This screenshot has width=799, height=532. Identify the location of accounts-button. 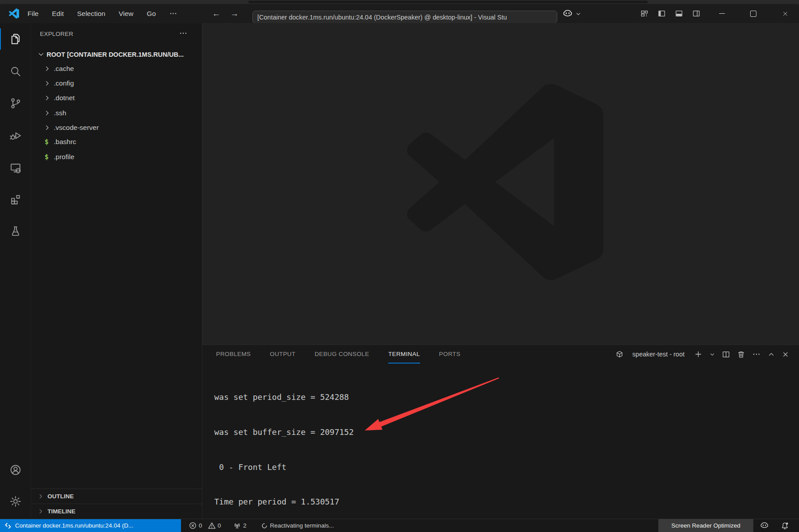
(16, 470).